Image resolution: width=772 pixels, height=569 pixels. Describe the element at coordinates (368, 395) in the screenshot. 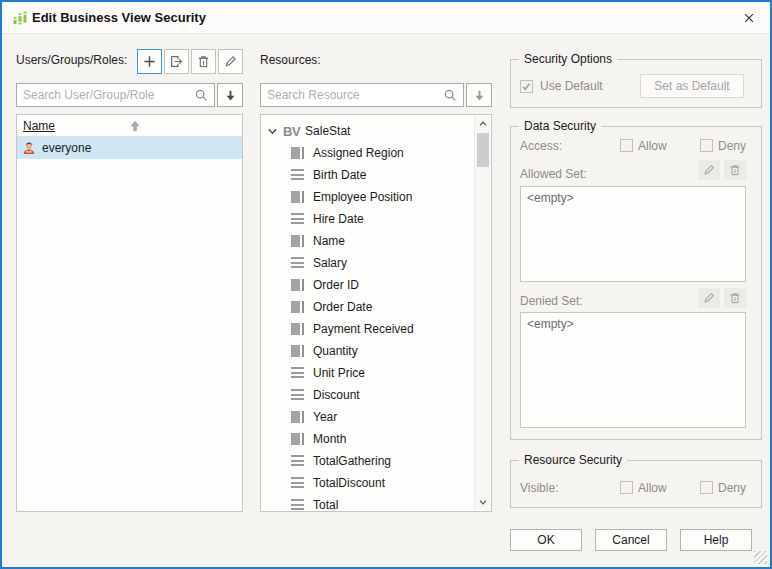

I see `tree-item-discount: Discount` at that location.